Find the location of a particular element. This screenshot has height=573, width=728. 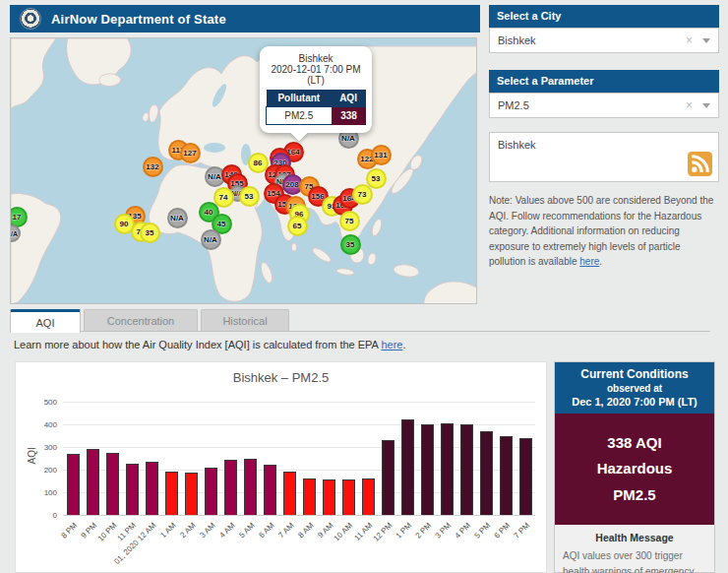

bar-8-am is located at coordinates (309, 496).